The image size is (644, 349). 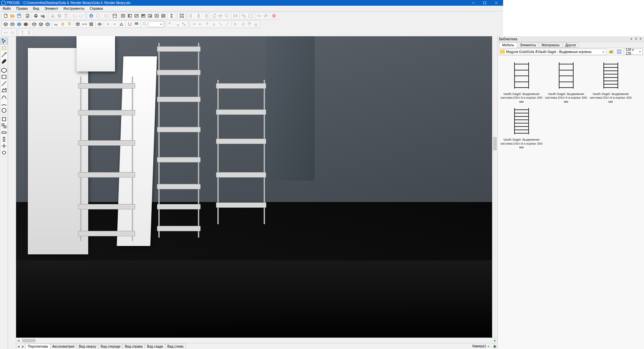 I want to click on align-a3, so click(x=205, y=16).